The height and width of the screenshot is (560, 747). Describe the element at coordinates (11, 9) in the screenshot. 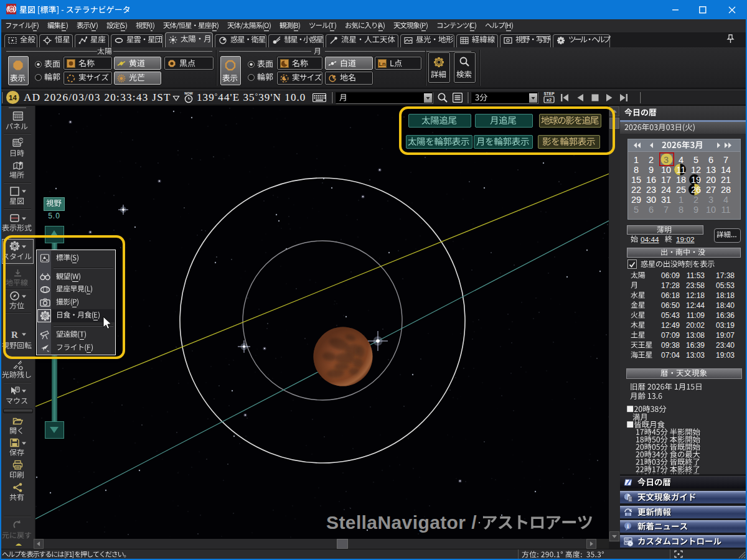

I see `svg-text: SN` at that location.